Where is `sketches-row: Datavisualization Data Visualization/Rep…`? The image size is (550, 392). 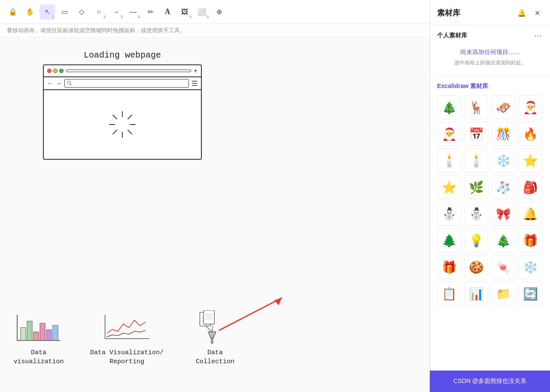
sketches-row: Datavisualization Data Visualization/Rep… is located at coordinates (127, 338).